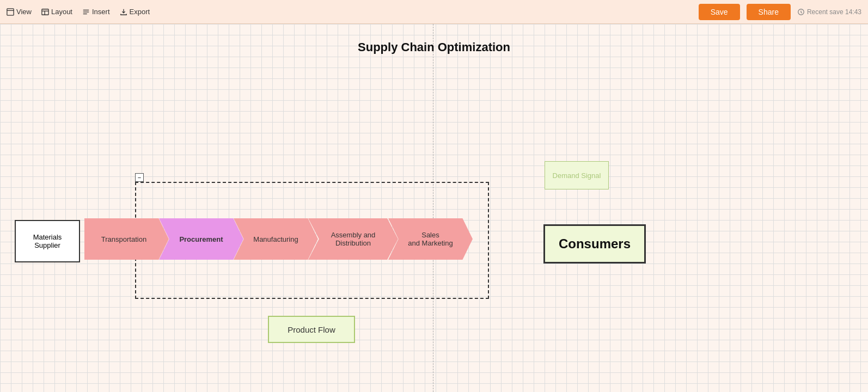 This screenshot has width=868, height=392. I want to click on arrow-procurement: Procurement, so click(201, 239).